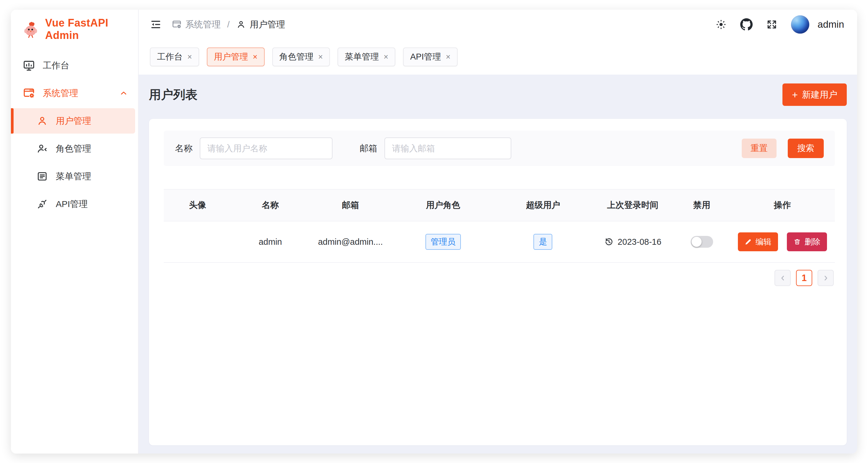 This screenshot has height=463, width=868. I want to click on username-label: admin, so click(831, 24).